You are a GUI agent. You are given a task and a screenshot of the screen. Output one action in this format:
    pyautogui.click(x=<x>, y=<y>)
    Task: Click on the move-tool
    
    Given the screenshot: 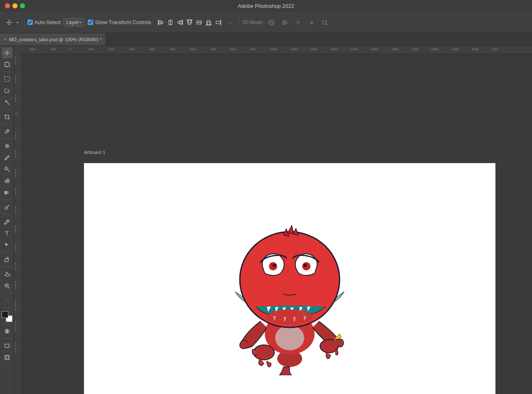 What is the action you would take?
    pyautogui.click(x=7, y=53)
    